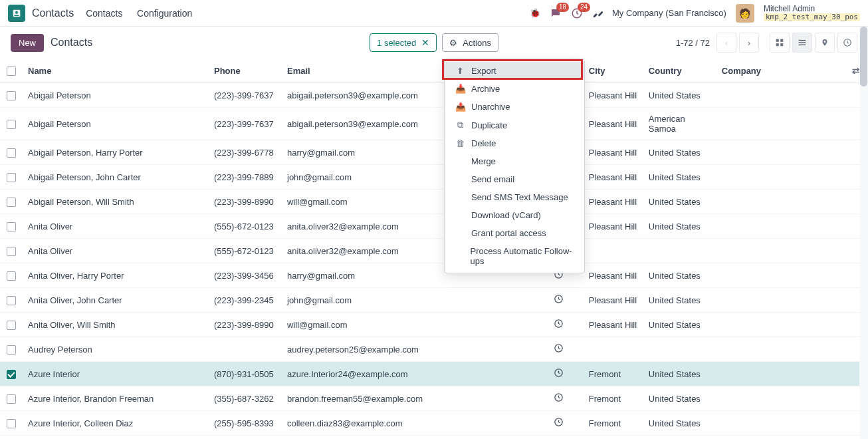 This screenshot has width=868, height=439. What do you see at coordinates (408, 301) in the screenshot?
I see `cell-email: john@gmail.com` at bounding box center [408, 301].